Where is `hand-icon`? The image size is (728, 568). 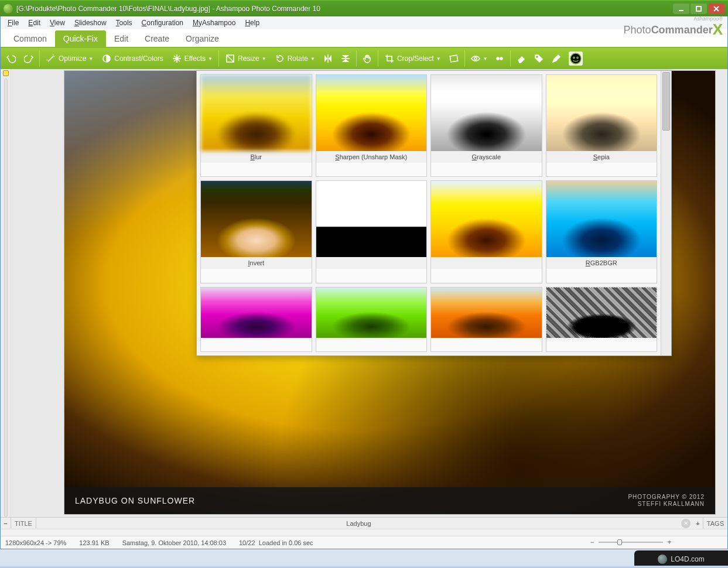
hand-icon is located at coordinates (367, 59).